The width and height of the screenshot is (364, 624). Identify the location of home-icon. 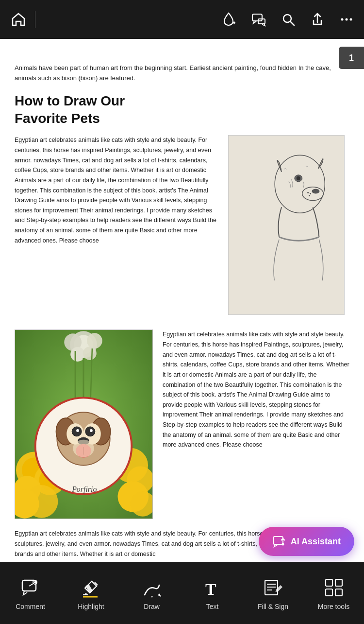
(18, 19).